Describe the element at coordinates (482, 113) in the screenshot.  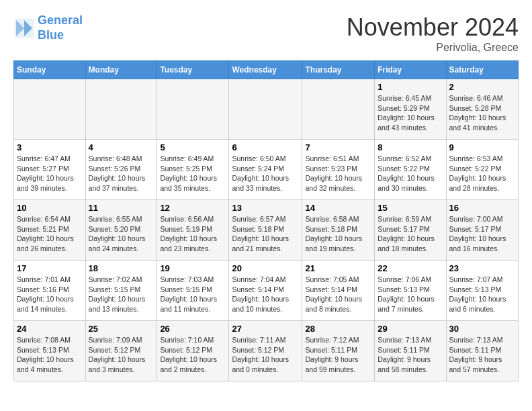
I see `day-info: Sunrise: 6:46 AM Sunset: 5:28 PM Dayligh…` at that location.